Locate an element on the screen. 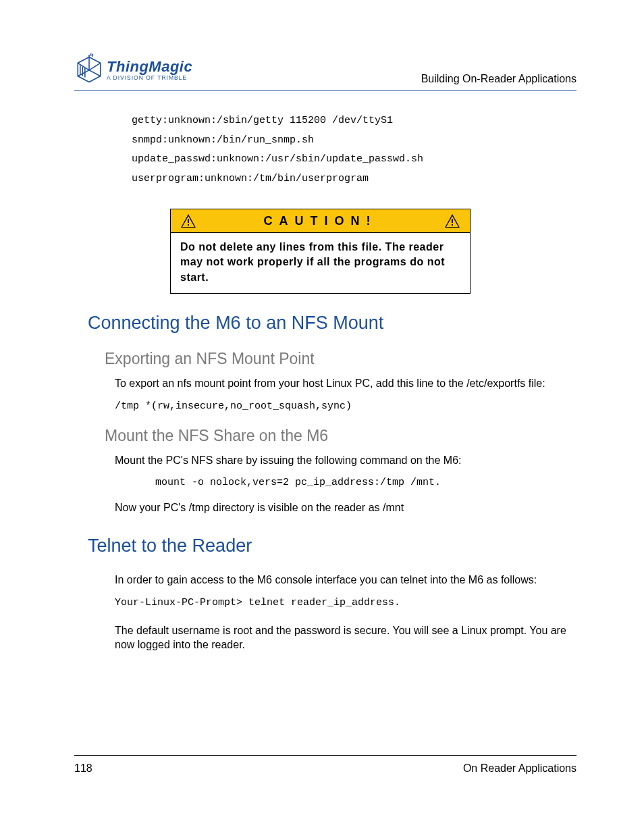  paragraph: Now your PC's /tmp directory is visible … is located at coordinates (346, 508).